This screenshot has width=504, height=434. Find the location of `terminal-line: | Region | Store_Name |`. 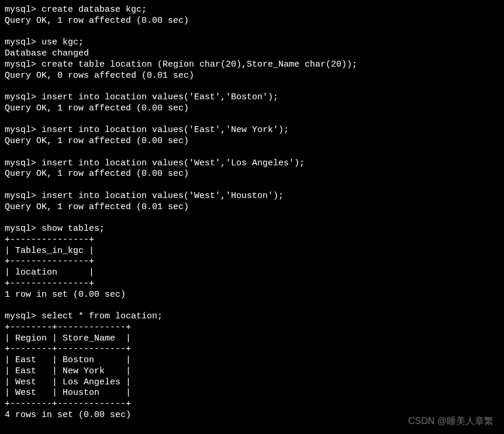

terminal-line: | Region | Store_Name | is located at coordinates (68, 339).